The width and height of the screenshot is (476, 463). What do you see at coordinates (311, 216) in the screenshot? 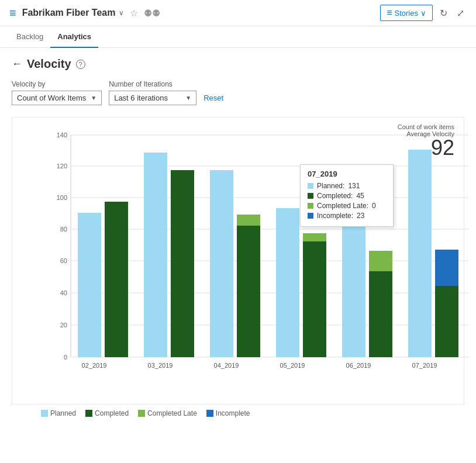
I see `tooltip-incomplete-swatch` at bounding box center [311, 216].